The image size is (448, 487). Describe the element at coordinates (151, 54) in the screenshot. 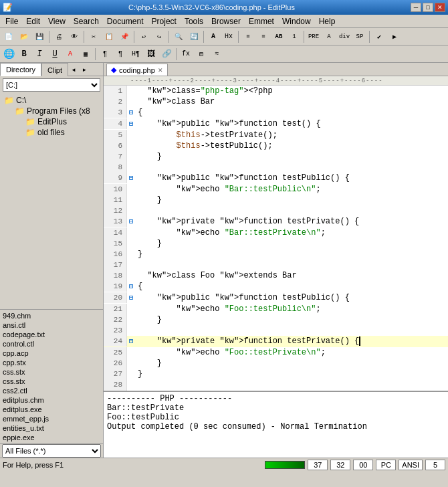

I see `tb2-img: 🖼` at that location.